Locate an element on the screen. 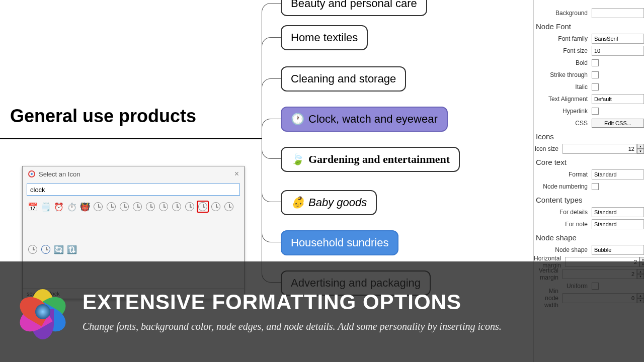 The image size is (644, 362). child-node: Home textiles is located at coordinates (324, 38).